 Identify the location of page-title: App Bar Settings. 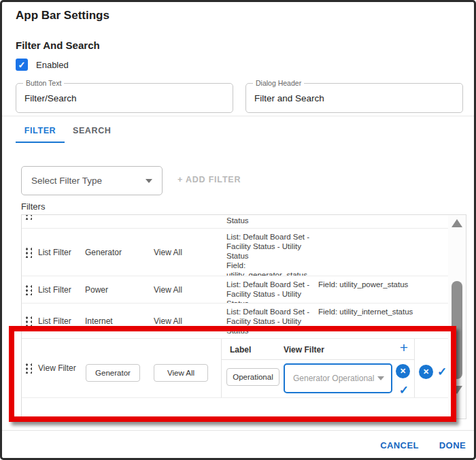
(63, 16).